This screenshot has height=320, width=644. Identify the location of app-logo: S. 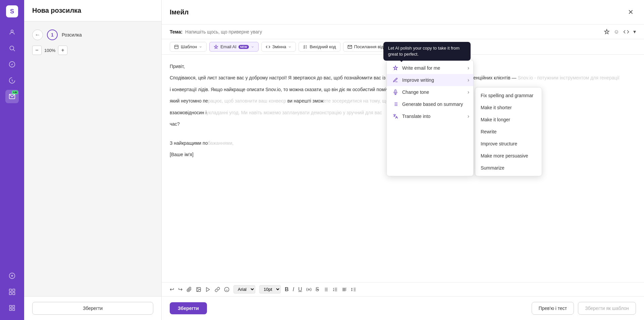
(12, 11).